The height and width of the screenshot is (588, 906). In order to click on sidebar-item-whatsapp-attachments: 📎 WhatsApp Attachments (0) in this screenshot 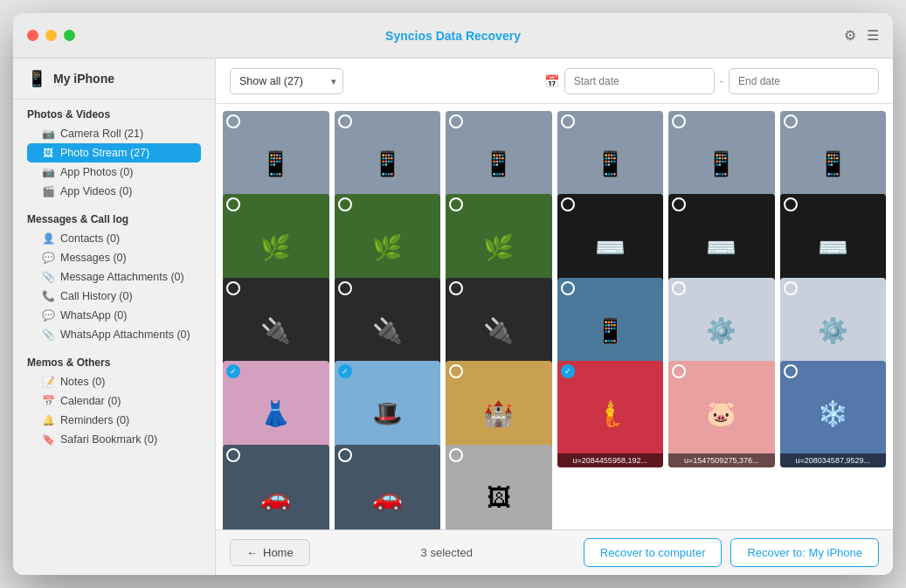, I will do `click(114, 335)`.